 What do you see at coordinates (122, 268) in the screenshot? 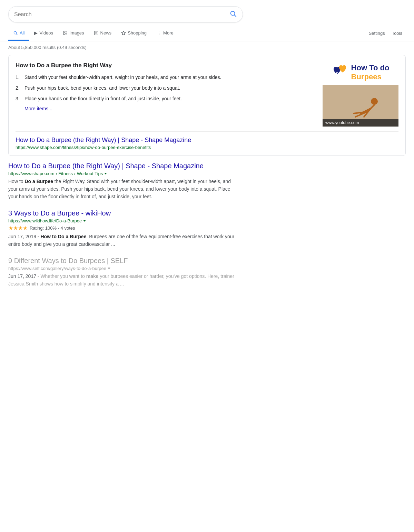
I see `result-url-self: https://www.self.com/gallery/ways-to-do-…` at bounding box center [122, 268].